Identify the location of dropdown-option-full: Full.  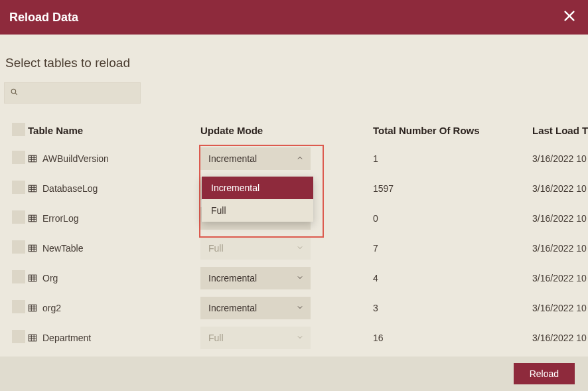
(257, 210).